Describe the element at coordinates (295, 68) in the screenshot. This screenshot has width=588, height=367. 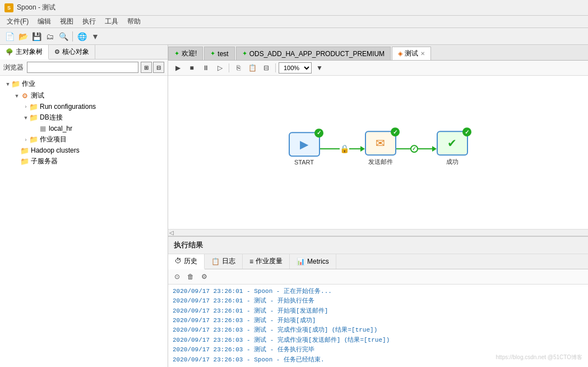
I see `zoom-select: 100% 50% 75% 125% 150%` at that location.